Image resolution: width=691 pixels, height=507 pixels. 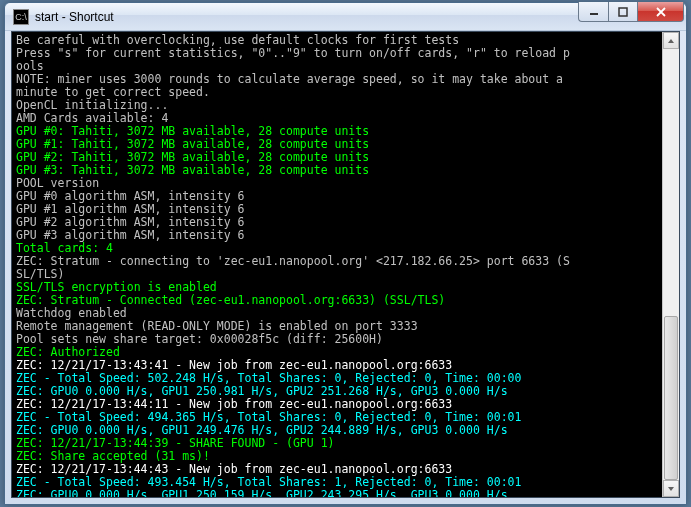 I want to click on minimize-button, so click(x=593, y=12).